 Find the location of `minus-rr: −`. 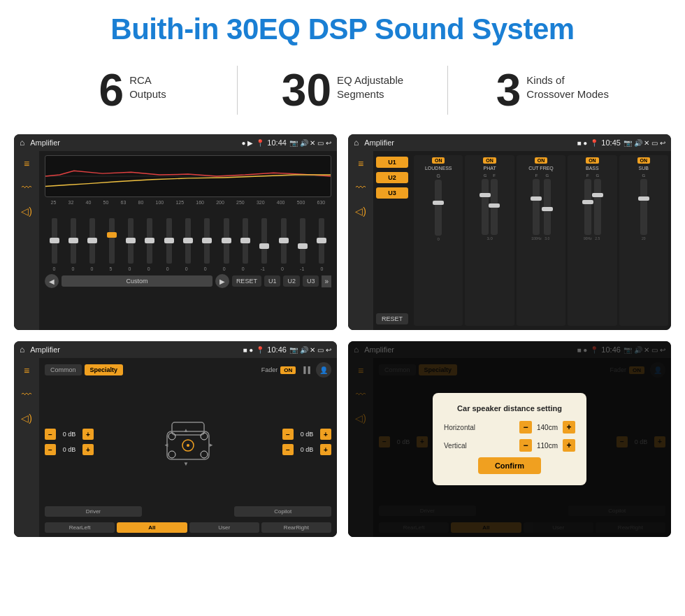

minus-rr: − is located at coordinates (288, 450).